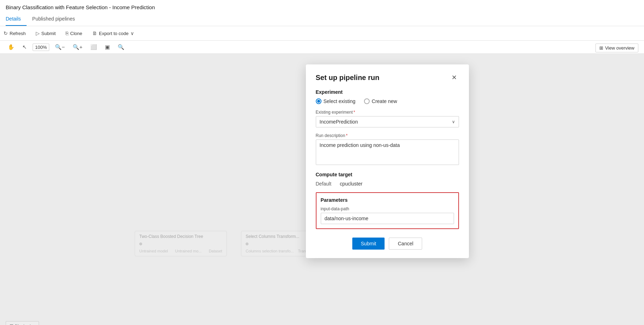 This screenshot has height=325, width=644. I want to click on dialog-submit-button: Submit, so click(369, 244).